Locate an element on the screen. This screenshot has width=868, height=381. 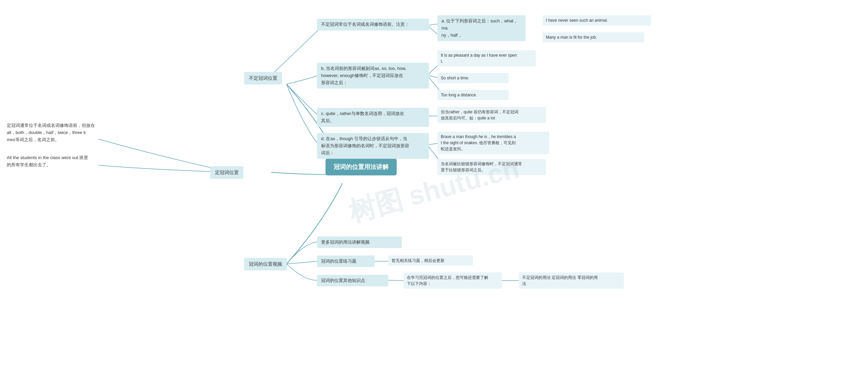
video-exercise-note: 暂无相关练习题，稍后会更新 is located at coordinates (431, 261).